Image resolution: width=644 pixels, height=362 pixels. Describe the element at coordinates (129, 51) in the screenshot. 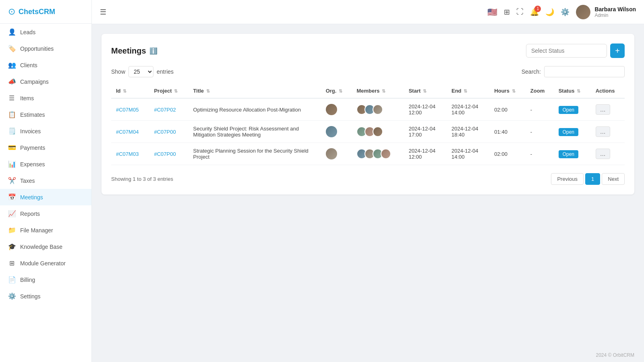

I see `page-title: Meetings` at that location.